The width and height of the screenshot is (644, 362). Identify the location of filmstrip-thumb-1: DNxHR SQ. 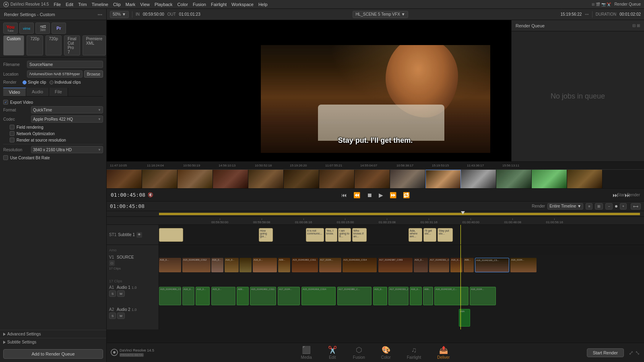
(124, 179).